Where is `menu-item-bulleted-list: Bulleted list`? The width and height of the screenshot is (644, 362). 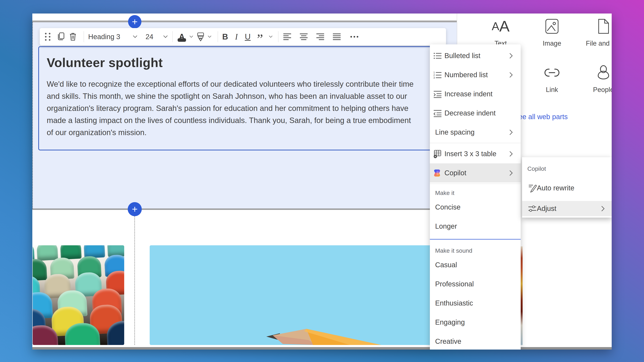
menu-item-bulleted-list: Bulleted list is located at coordinates (475, 56).